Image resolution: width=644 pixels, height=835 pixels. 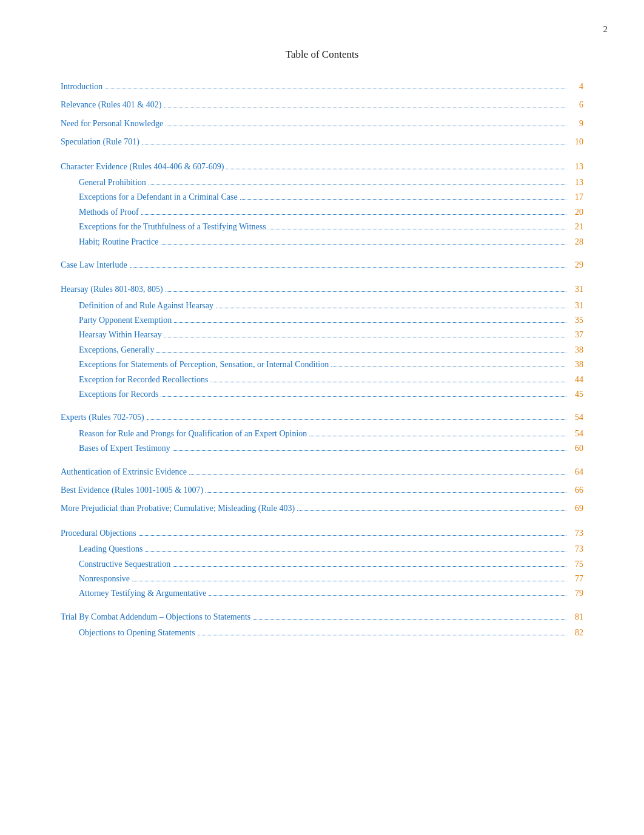 What do you see at coordinates (365, 107) in the screenshot?
I see `toc-dots-relevance` at bounding box center [365, 107].